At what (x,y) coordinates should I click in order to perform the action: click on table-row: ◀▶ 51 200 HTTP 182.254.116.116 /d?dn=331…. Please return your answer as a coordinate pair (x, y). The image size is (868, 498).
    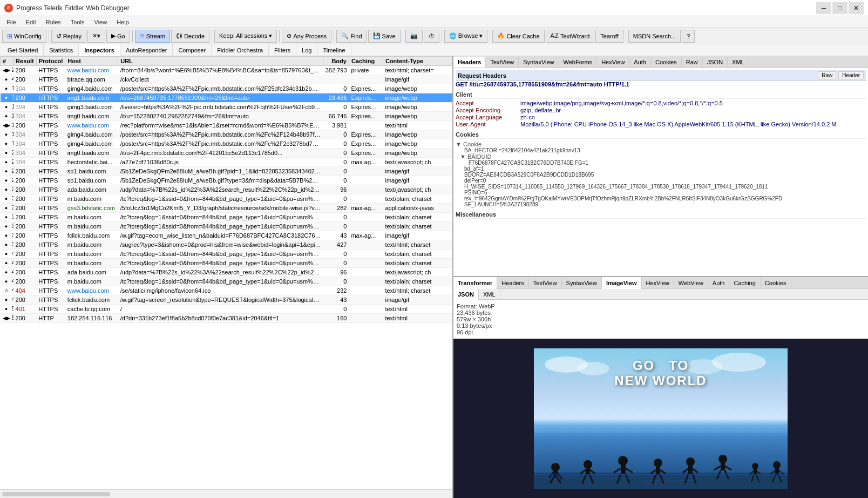
    Looking at the image, I should click on (227, 319).